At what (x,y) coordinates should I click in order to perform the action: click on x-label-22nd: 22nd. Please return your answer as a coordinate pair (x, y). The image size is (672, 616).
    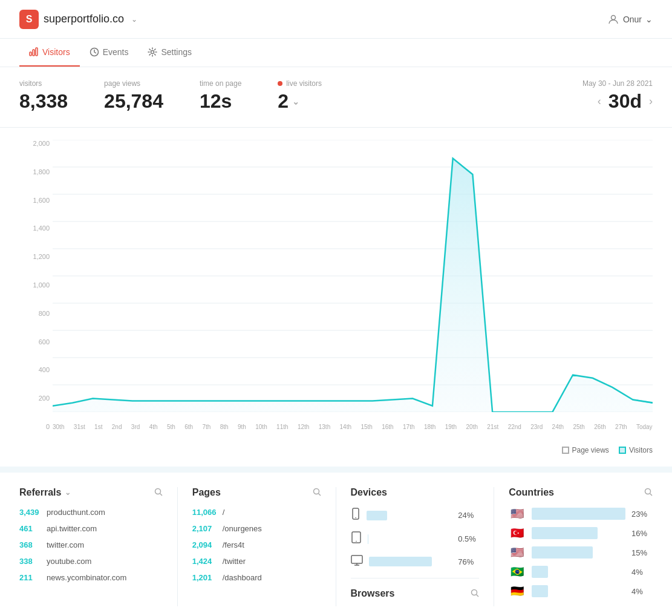
    Looking at the image, I should click on (515, 427).